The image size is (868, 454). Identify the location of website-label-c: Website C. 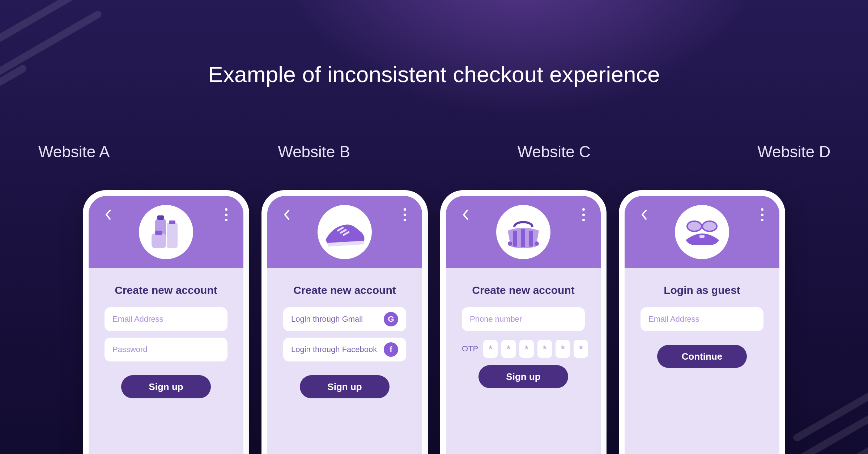
(554, 152).